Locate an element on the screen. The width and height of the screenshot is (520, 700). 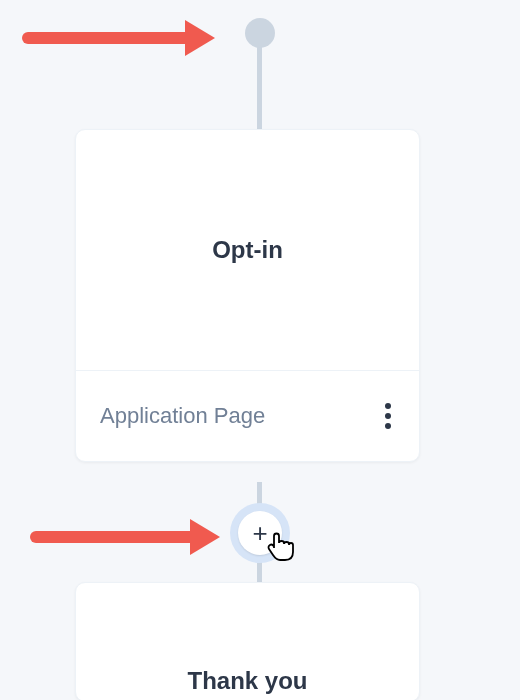
start-node is located at coordinates (260, 33).